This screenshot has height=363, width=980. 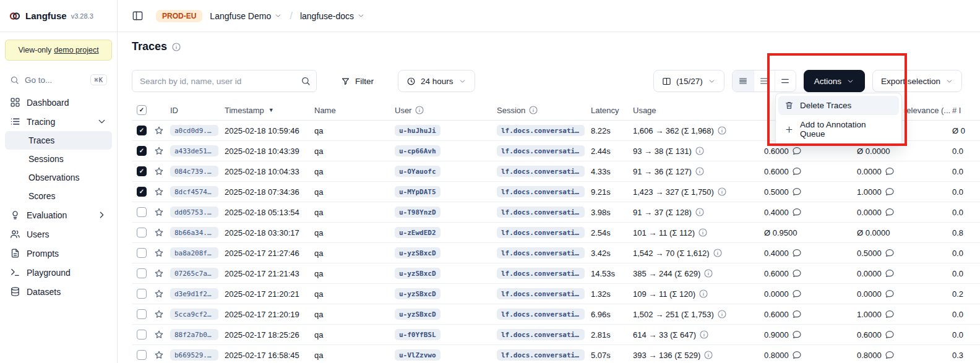 I want to click on trace-id-badge: dd05753..., so click(x=194, y=212).